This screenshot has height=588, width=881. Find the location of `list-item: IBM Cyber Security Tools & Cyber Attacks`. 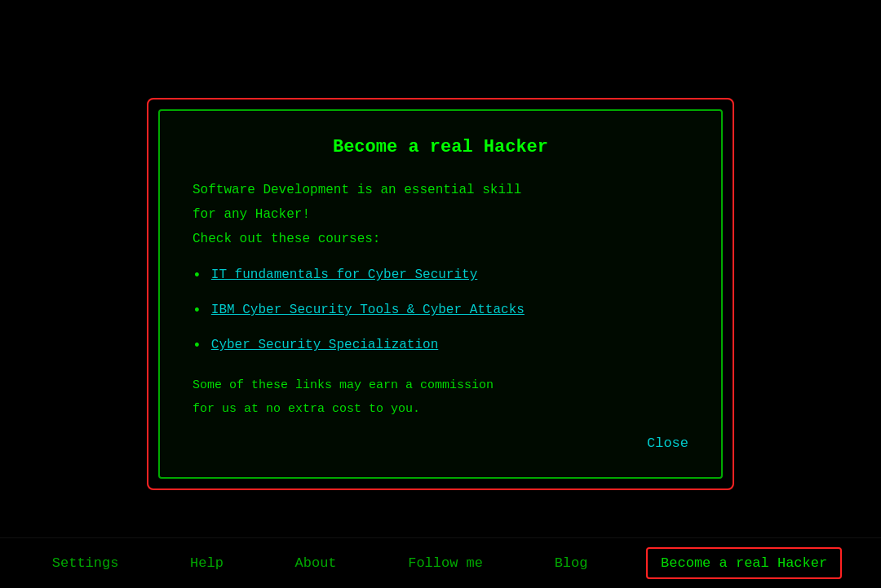

list-item: IBM Cyber Security Tools & Cyber Attacks is located at coordinates (440, 312).